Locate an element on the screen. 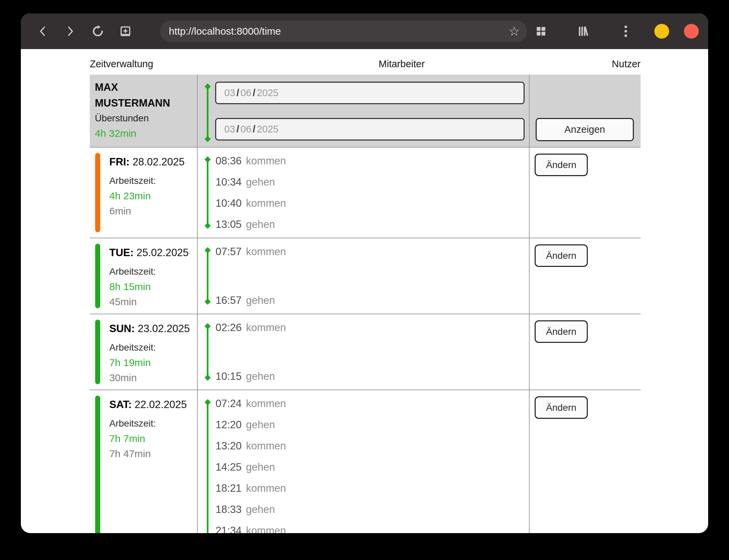 This screenshot has height=560, width=729. pause-value: 45min is located at coordinates (151, 302).